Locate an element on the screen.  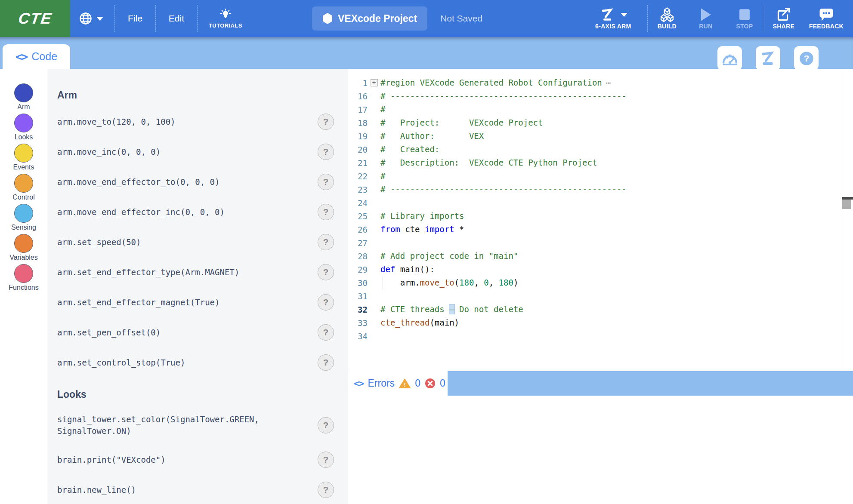
palette-command: brain.print("VEXcode")? is located at coordinates (202, 460).